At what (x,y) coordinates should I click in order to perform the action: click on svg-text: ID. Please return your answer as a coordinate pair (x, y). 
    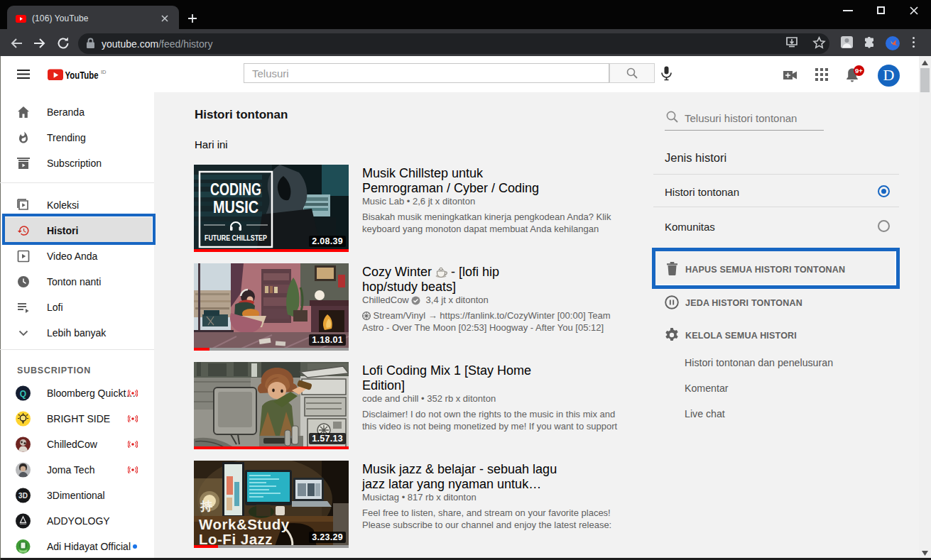
    Looking at the image, I should click on (104, 72).